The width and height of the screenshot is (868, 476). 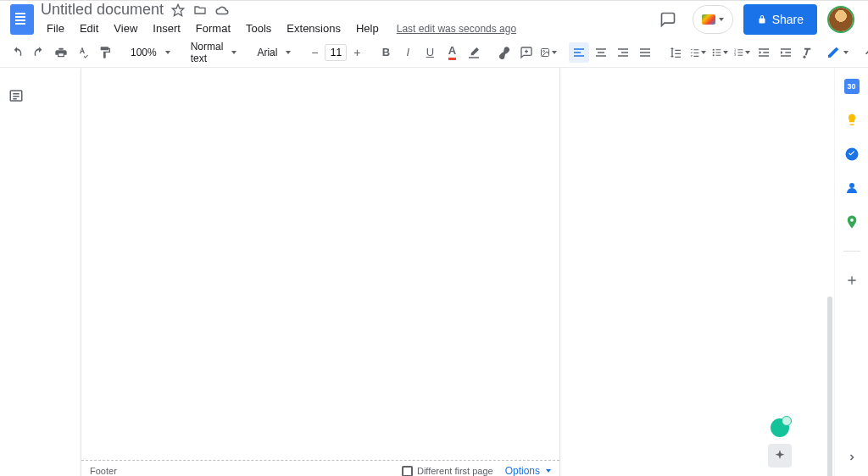 I want to click on different-first-page-label: Different first page, so click(x=455, y=471).